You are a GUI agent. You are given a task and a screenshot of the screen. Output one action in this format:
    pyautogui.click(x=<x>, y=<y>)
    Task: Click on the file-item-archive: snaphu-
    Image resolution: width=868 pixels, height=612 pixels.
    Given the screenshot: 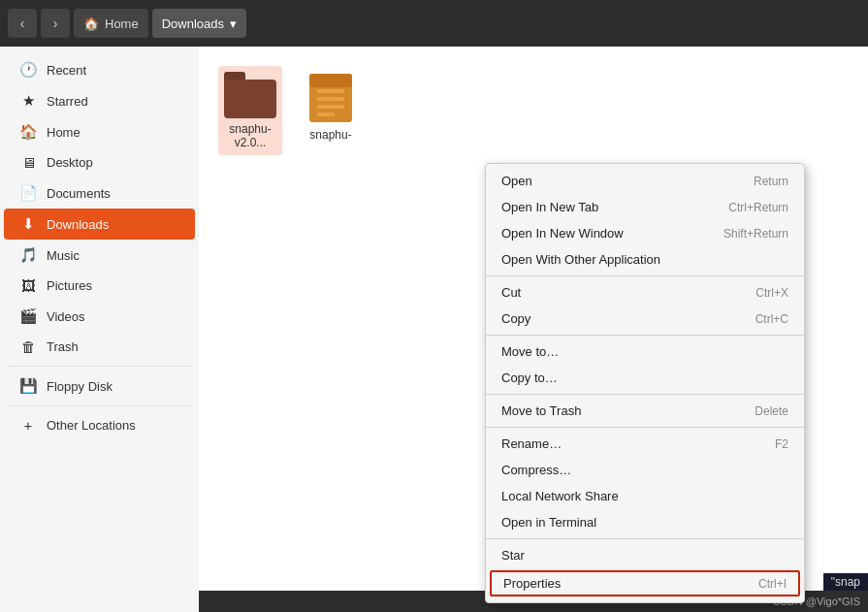 What is the action you would take?
    pyautogui.click(x=331, y=107)
    